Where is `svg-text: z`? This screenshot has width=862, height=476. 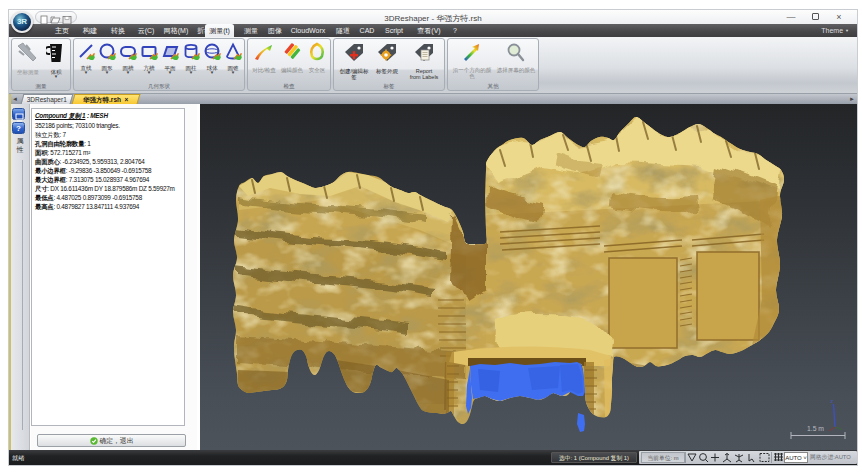 svg-text: z is located at coordinates (832, 401).